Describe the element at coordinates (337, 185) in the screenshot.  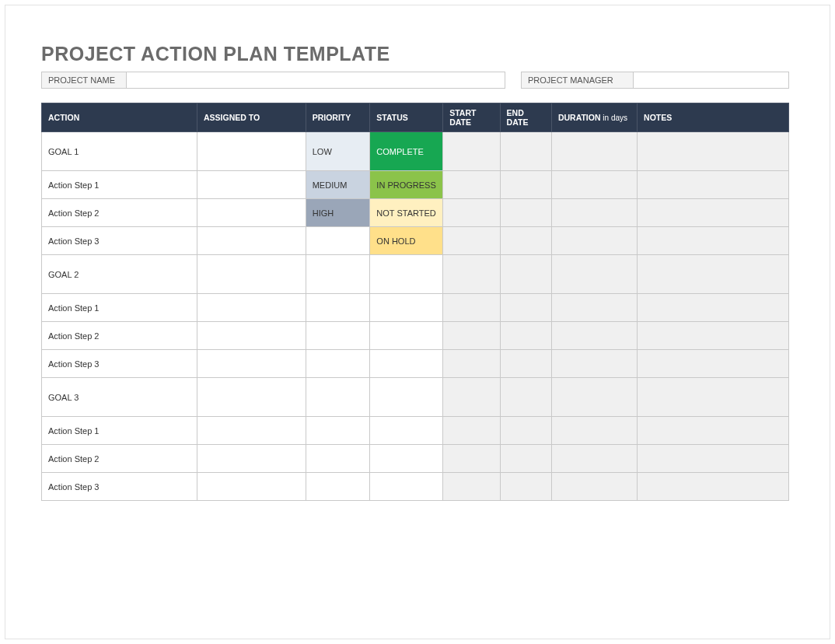
I see `cell-priority: MEDIUM` at that location.